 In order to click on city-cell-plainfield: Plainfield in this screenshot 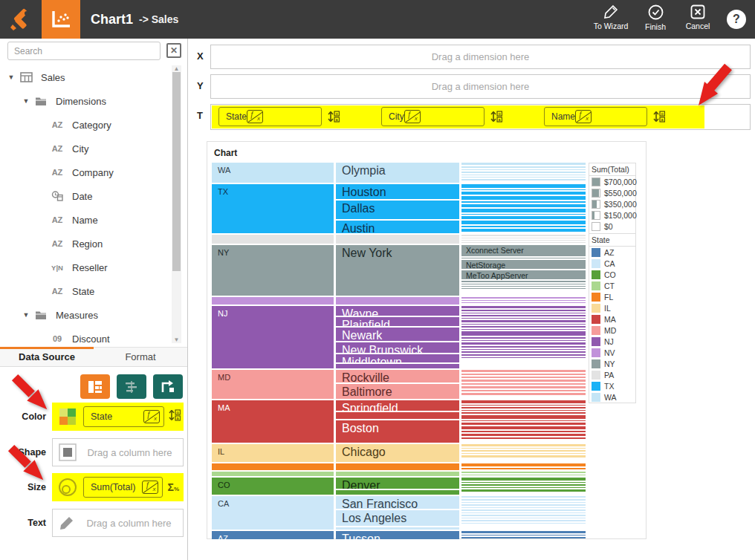, I will do `click(398, 322)`.